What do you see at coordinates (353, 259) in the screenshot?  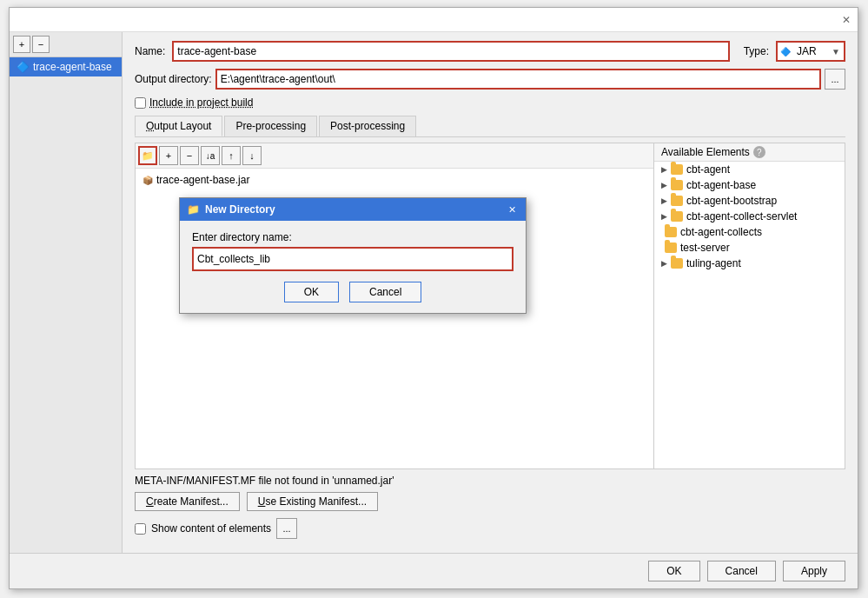 I see `new-dir-input` at bounding box center [353, 259].